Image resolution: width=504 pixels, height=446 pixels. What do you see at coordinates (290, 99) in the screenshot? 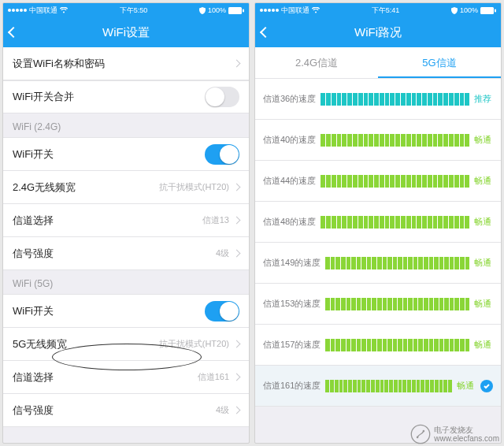
I see `channel-label: 信道36的速度` at bounding box center [290, 99].